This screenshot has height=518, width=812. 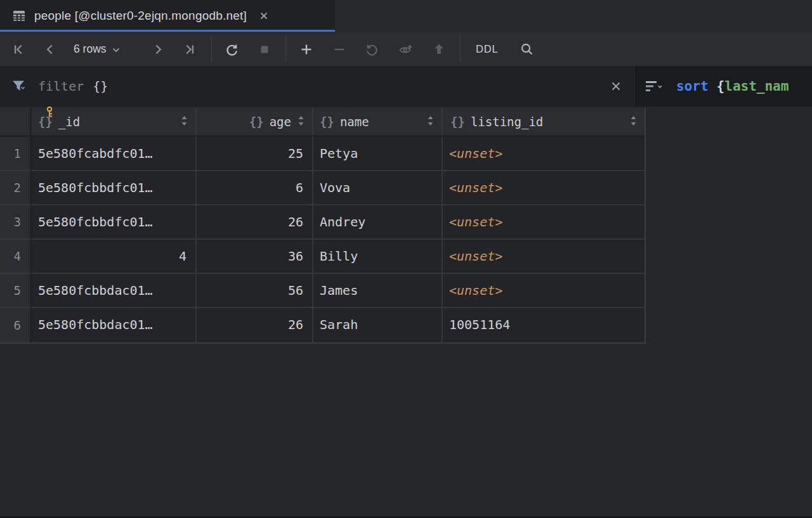 I want to click on column-header-id: {} _id, so click(x=114, y=122).